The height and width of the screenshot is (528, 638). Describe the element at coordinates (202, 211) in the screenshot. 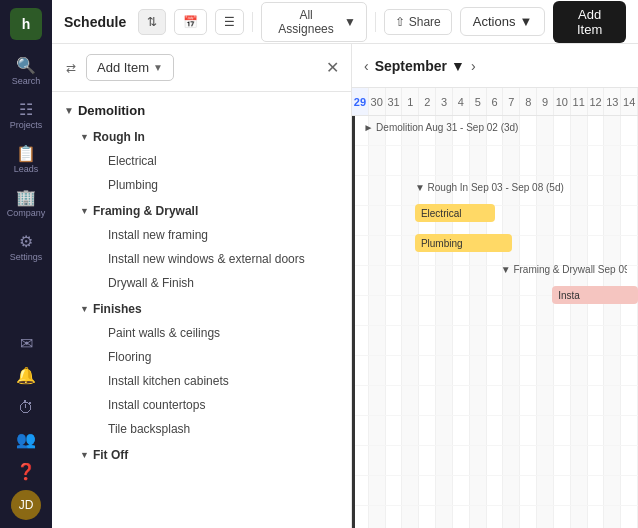

I see `tree-subgroup-header-framing: ▼ Framing & Drywall` at that location.